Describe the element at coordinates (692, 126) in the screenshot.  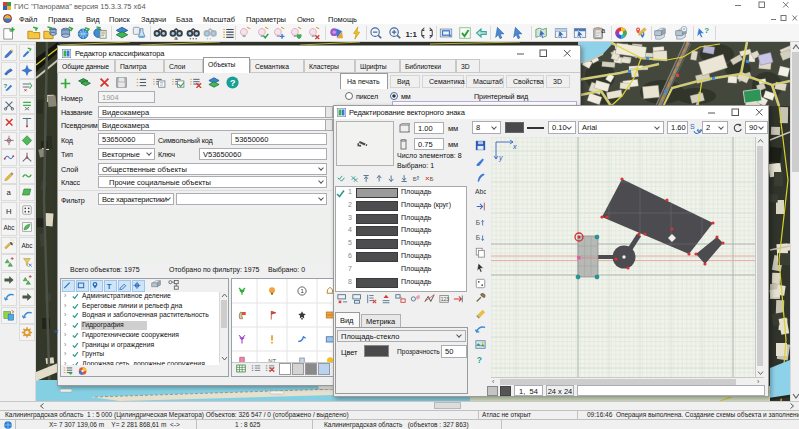
I see `svg-text: S` at that location.